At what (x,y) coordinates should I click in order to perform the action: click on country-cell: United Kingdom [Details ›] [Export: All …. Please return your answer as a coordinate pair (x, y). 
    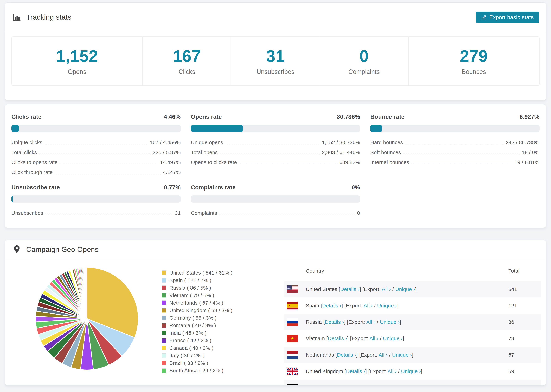
    Looking at the image, I should click on (407, 371).